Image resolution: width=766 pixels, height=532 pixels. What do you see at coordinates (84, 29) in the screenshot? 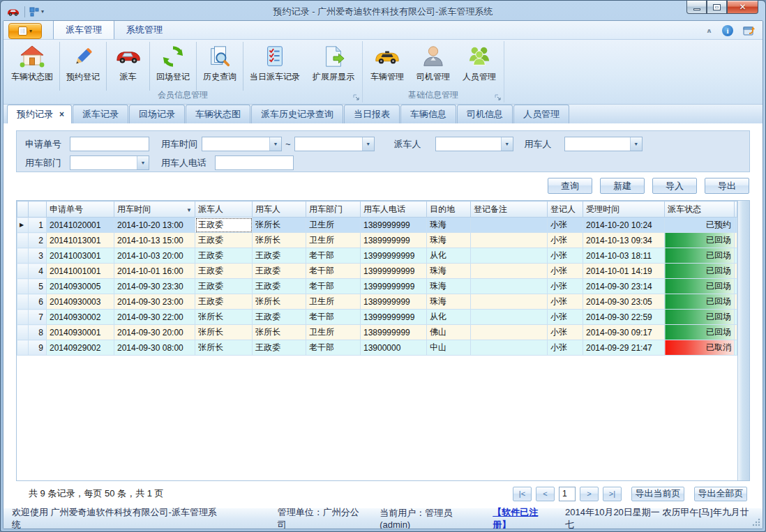
I see `ribbon-tab-dispatch: 派车管理` at bounding box center [84, 29].